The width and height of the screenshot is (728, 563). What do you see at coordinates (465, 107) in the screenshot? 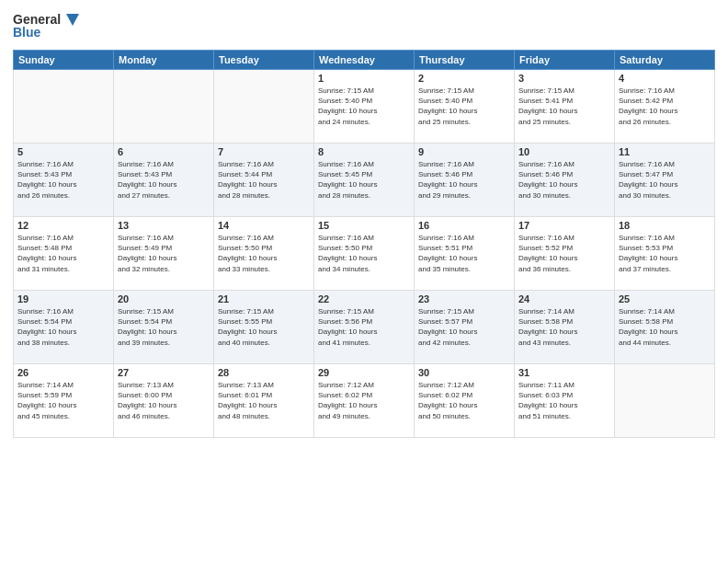
I see `calendar-cell: 2Sunrise: 7:15 AM Sunset: 5:40 PM Daylig…` at bounding box center [465, 107].